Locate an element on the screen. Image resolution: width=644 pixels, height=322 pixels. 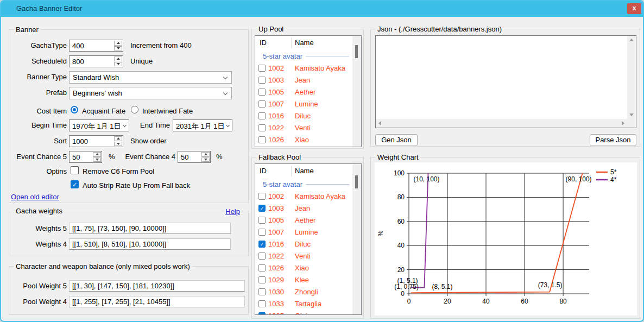
pool-row-1029: 1029 Klee is located at coordinates (304, 280).